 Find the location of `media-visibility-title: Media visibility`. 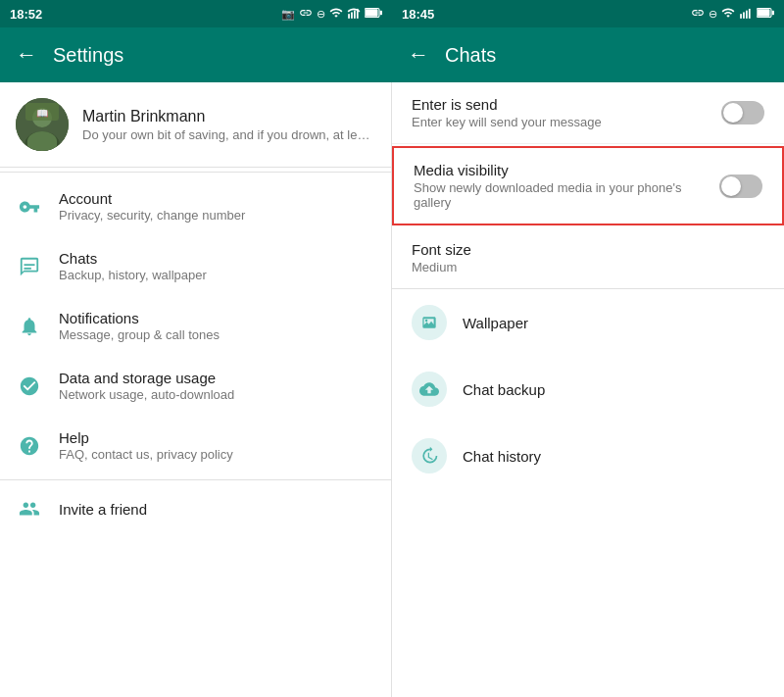

media-visibility-title: Media visibility is located at coordinates (566, 171).